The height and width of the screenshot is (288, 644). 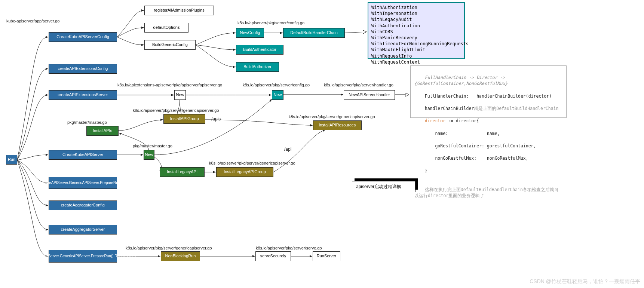 I want to click on pathlabel-handlergo: k8s.io/apiserver/pkg/server/handler.go, so click(x=359, y=85).